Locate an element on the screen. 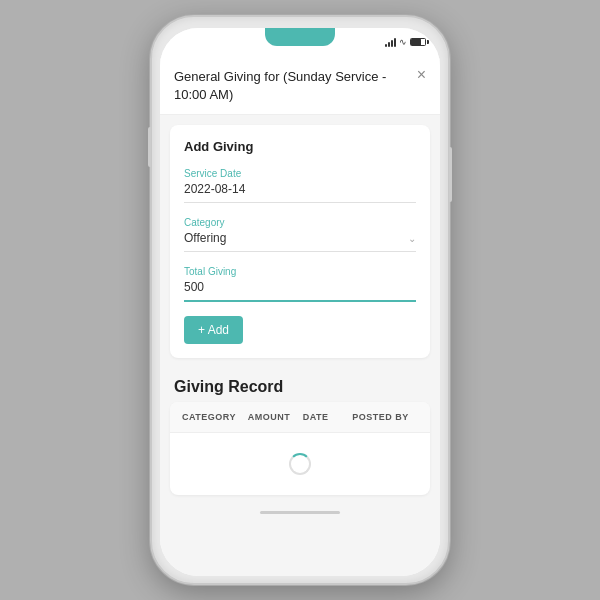 The width and height of the screenshot is (600, 600). service-date-field: Service Date 2022-08-14 is located at coordinates (300, 186).